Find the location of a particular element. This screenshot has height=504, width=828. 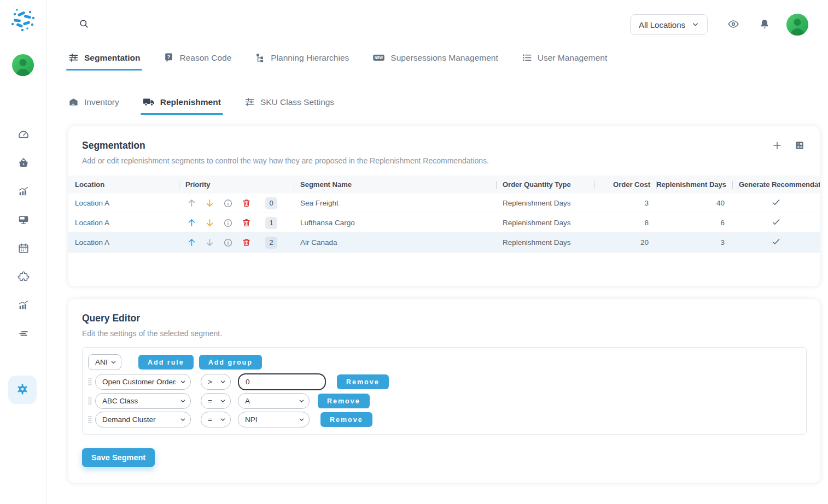

query-editor-subtitle: Edit the settings of the selected segmen… is located at coordinates (444, 331).